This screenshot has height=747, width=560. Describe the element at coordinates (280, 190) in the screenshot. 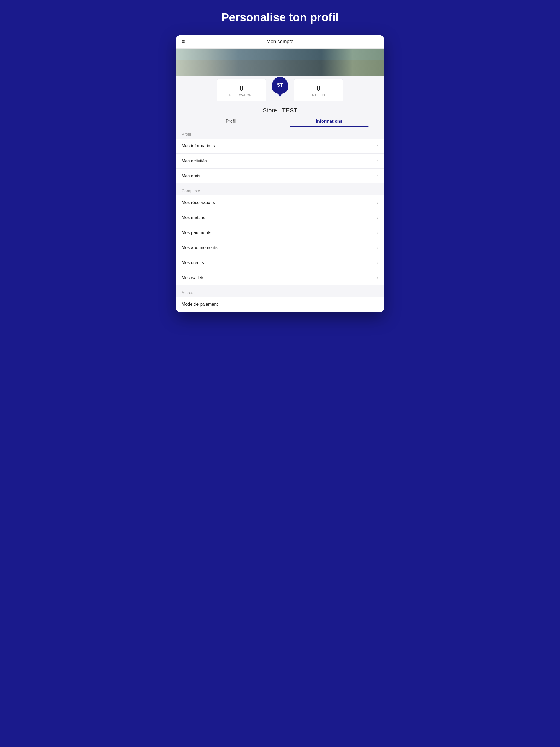

I see `section-complexe-header: Complexe` at that location.